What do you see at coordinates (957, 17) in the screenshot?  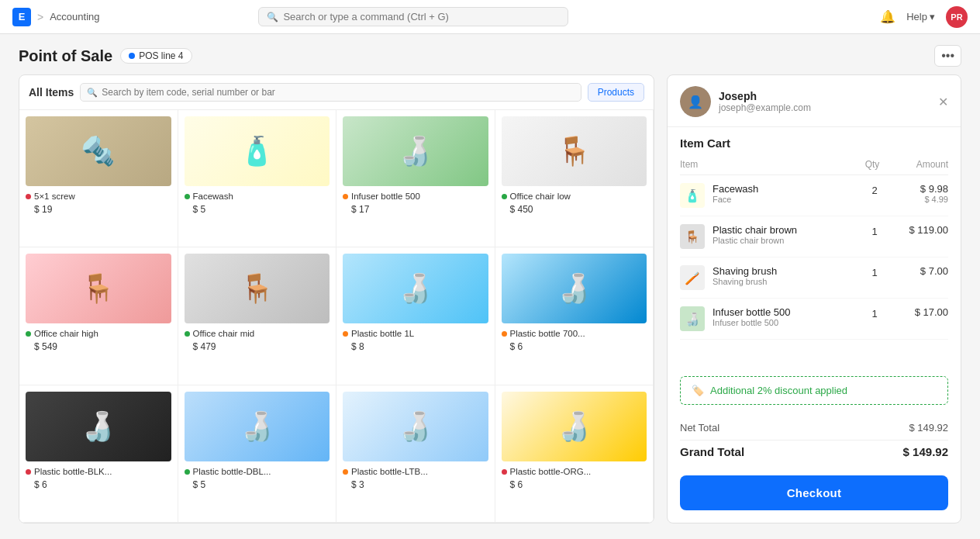 I see `user-avatar: PR` at bounding box center [957, 17].